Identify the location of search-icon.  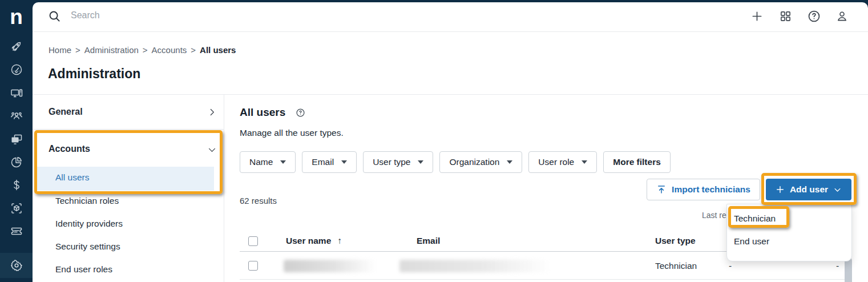
(55, 17).